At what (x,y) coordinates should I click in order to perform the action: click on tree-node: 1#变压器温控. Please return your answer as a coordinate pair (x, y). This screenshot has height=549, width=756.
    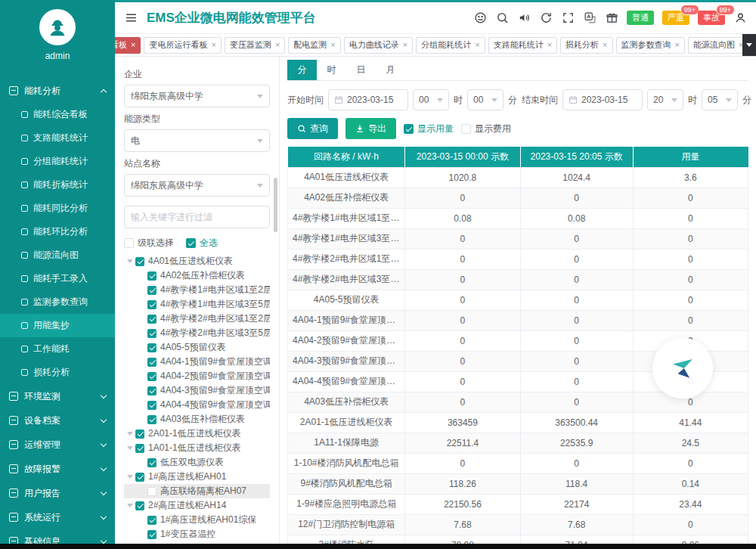
    Looking at the image, I should click on (197, 534).